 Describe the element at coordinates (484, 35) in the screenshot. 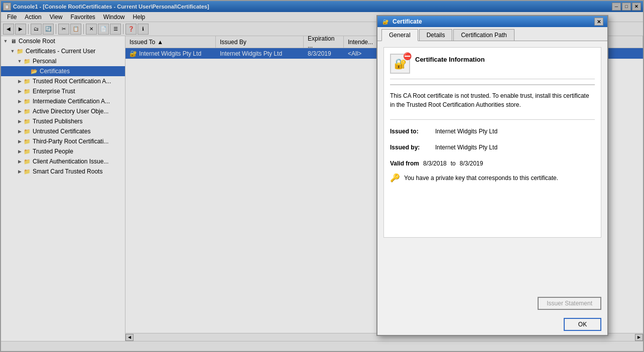

I see `tab-cert-path: Certification Path` at that location.